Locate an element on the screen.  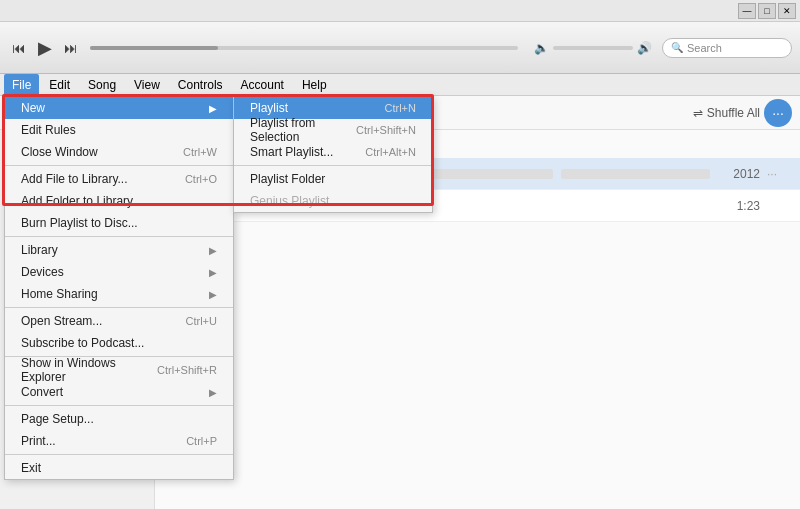
volume-area: 🔈 🔊 is located at coordinates (594, 48).